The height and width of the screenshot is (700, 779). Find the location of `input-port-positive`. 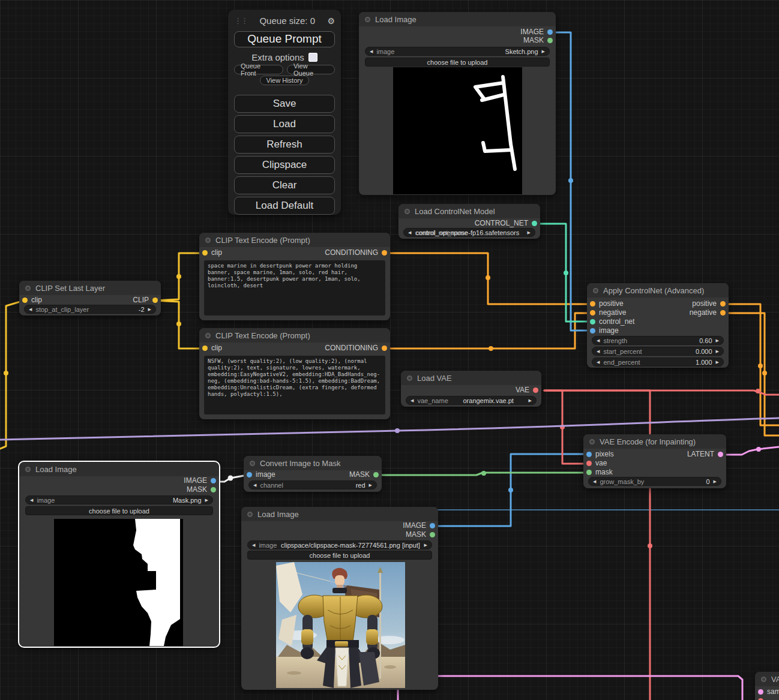

input-port-positive is located at coordinates (593, 304).